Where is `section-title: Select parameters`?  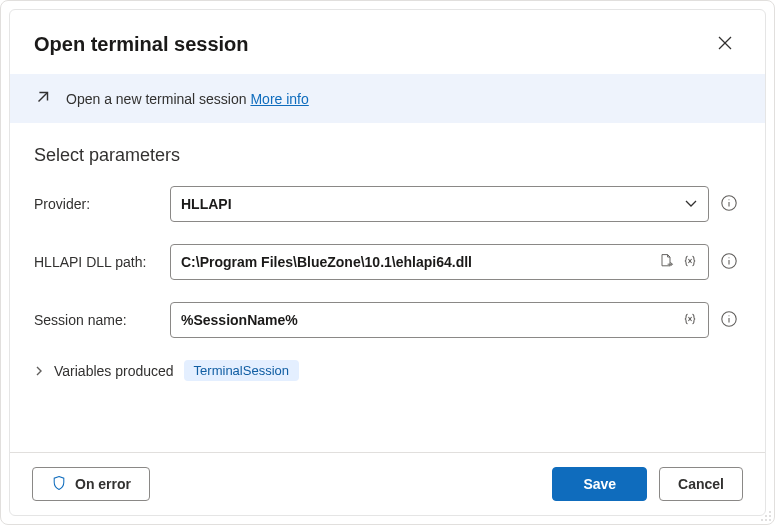
section-title: Select parameters is located at coordinates (388, 156).